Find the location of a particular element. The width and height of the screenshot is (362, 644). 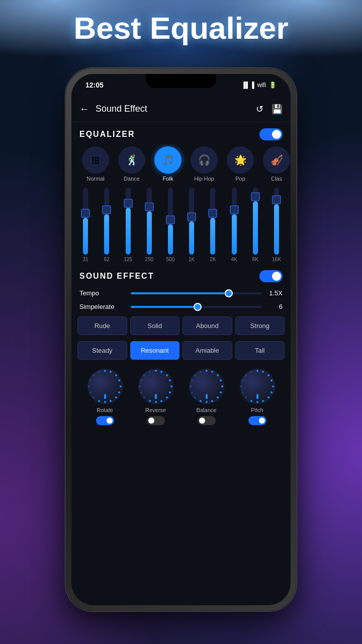

main-title: Best Equalizer is located at coordinates (181, 28).